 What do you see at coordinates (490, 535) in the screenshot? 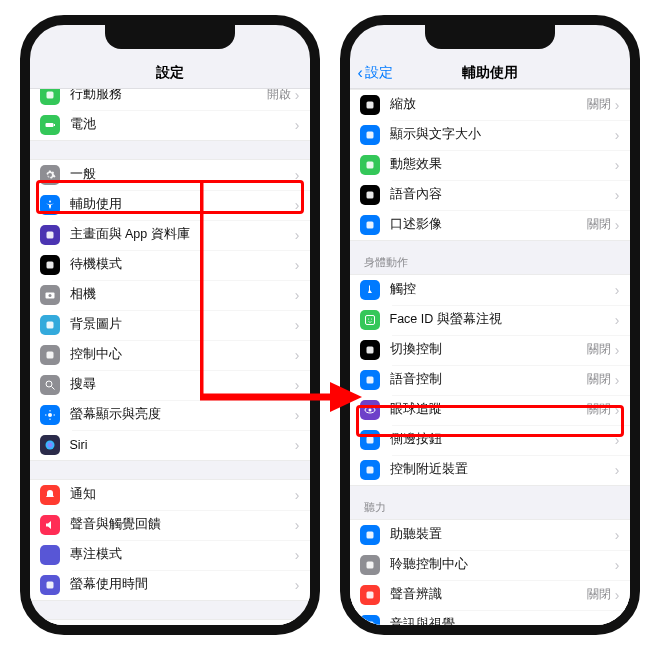
I see `settings-row: 助聽裝置›` at bounding box center [490, 535].